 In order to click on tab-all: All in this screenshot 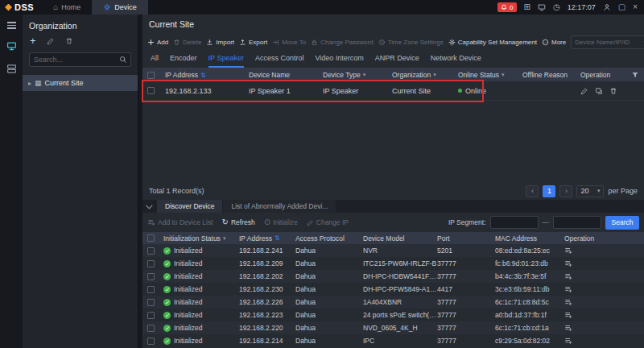, I will do `click(155, 61)`.